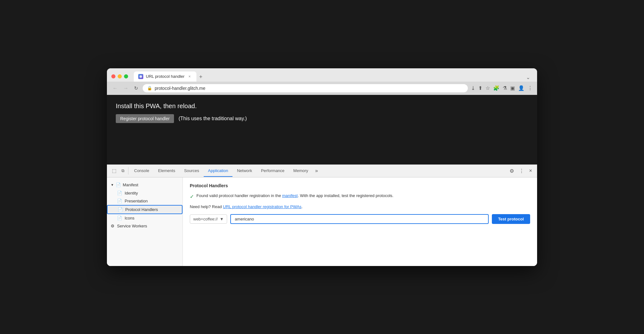  What do you see at coordinates (192, 171) in the screenshot?
I see `sources-tab: Sources` at bounding box center [192, 171].